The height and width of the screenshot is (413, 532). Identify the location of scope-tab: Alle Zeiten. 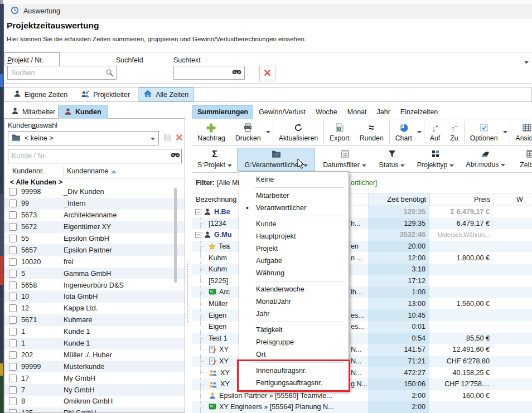
(166, 95).